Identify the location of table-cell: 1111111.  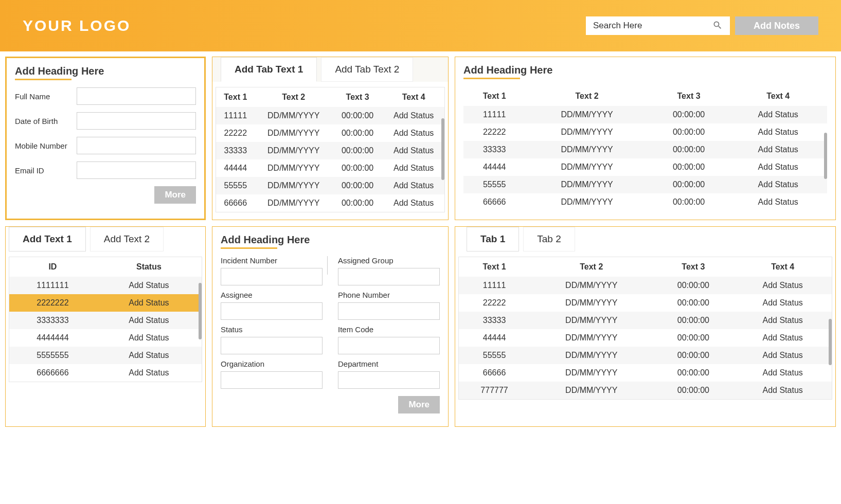
(52, 285).